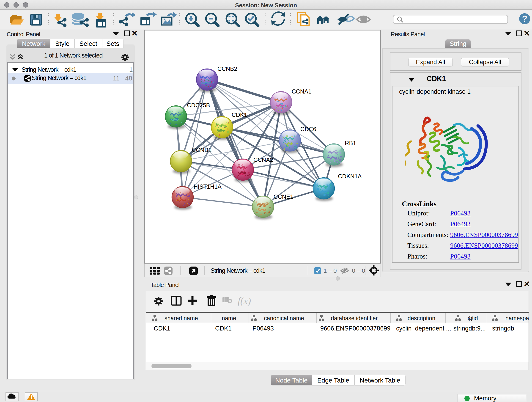 This screenshot has height=402, width=532. What do you see at coordinates (199, 105) in the screenshot?
I see `svg-text: CDC25B` at bounding box center [199, 105].